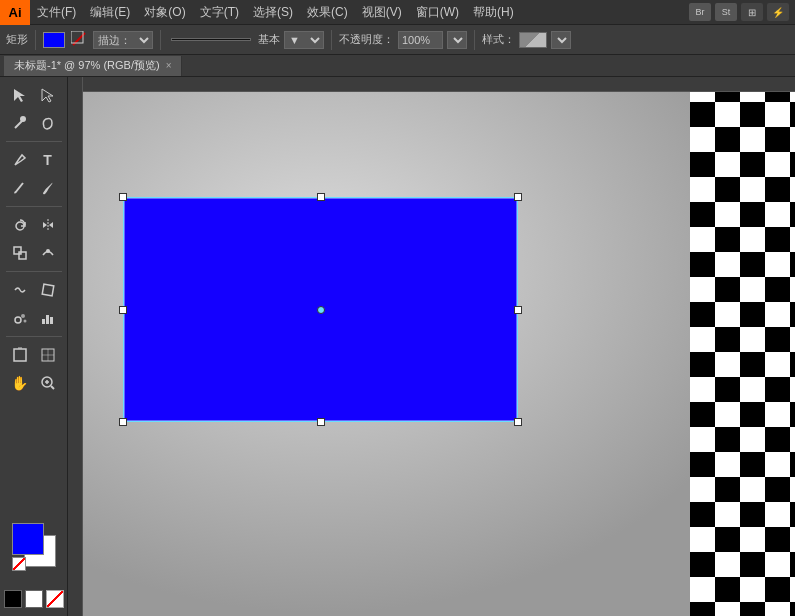 This screenshot has width=795, height=616. I want to click on style-select: ▼, so click(561, 40).